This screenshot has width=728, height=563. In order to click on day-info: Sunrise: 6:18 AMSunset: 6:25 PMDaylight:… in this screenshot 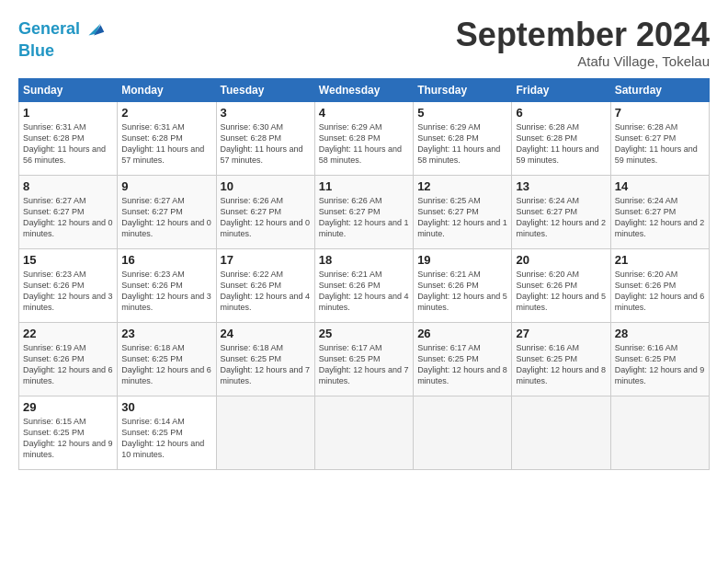, I will do `click(166, 364)`.